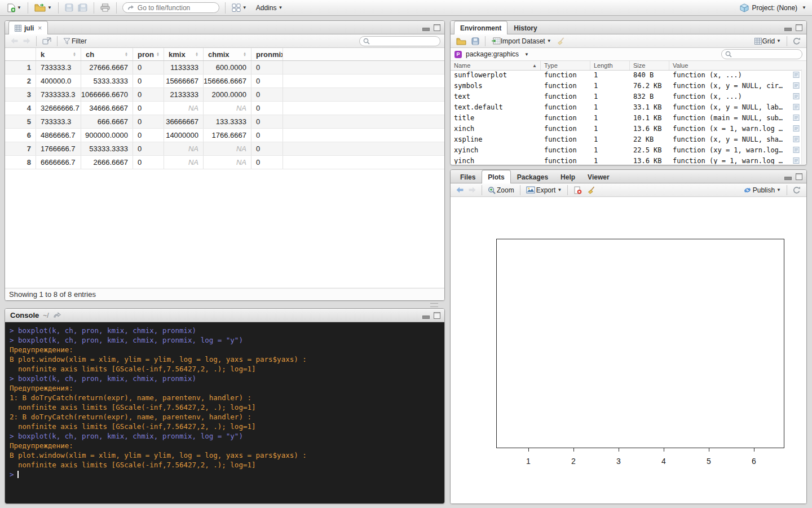 The image size is (812, 508). Describe the element at coordinates (269, 8) in the screenshot. I see `addins-button: Addins ▼` at that location.